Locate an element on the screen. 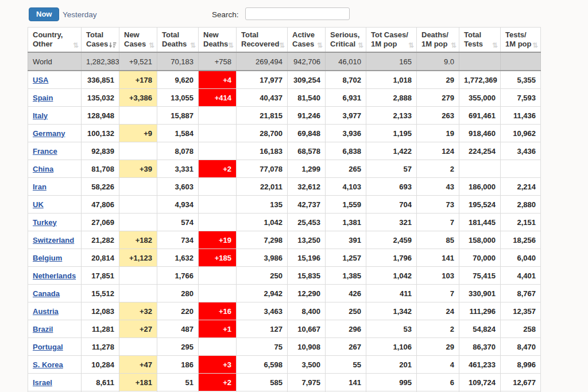 This screenshot has height=392, width=588. country-link-france: France is located at coordinates (45, 152).